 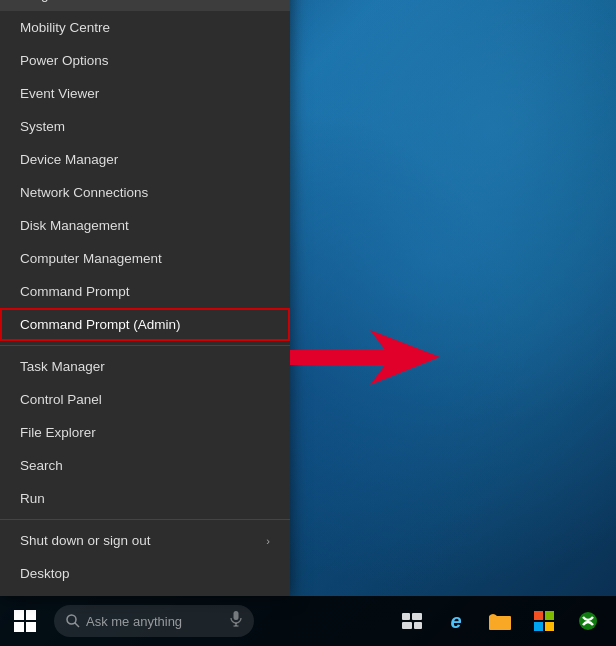 I want to click on menu-item-event-viewer: Event Viewer, so click(x=145, y=94).